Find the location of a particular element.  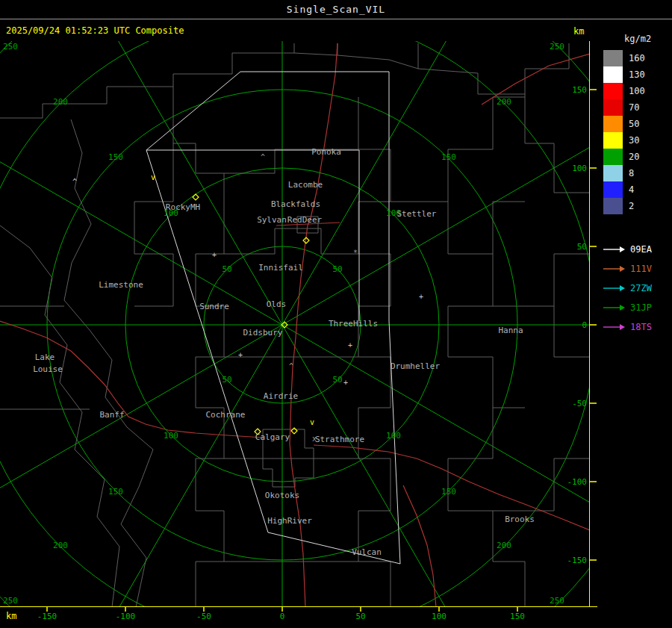

city-label: Ponoka is located at coordinates (326, 152).